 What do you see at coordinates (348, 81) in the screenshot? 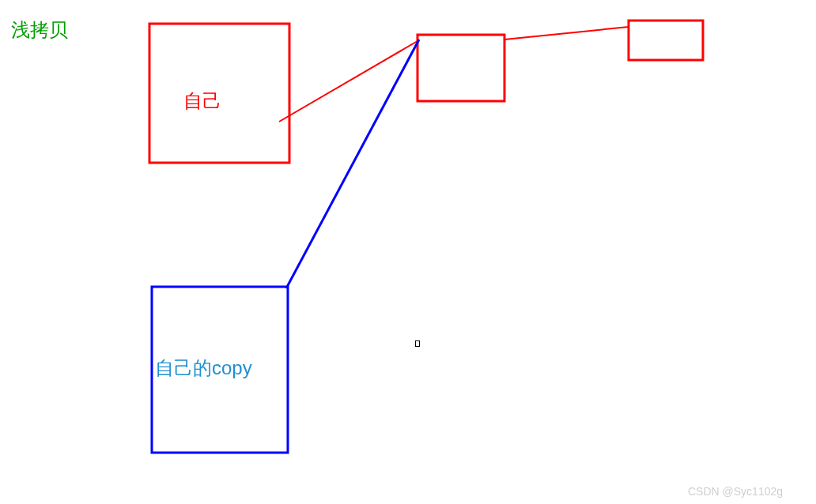
I see `line-self-to-ref` at bounding box center [348, 81].